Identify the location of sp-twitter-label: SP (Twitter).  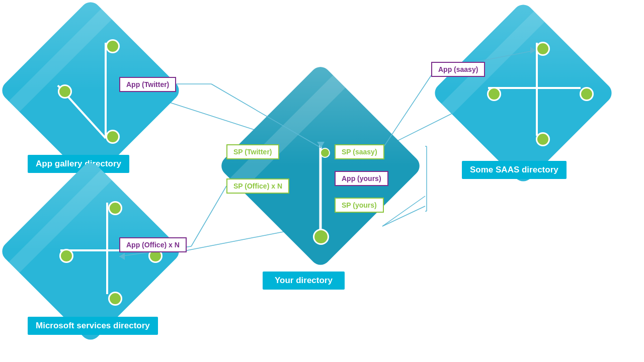
(253, 152).